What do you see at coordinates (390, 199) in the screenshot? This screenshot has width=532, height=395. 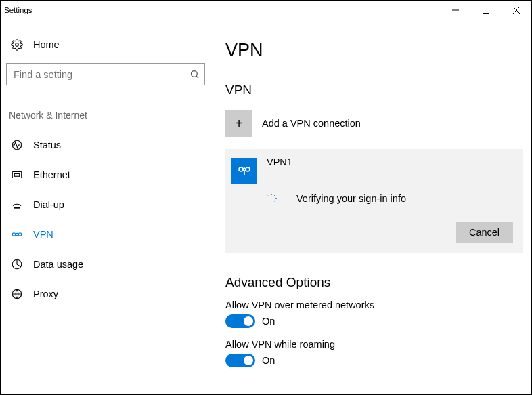 I see `vpn-status-row: Verifying your sign-in info` at bounding box center [390, 199].